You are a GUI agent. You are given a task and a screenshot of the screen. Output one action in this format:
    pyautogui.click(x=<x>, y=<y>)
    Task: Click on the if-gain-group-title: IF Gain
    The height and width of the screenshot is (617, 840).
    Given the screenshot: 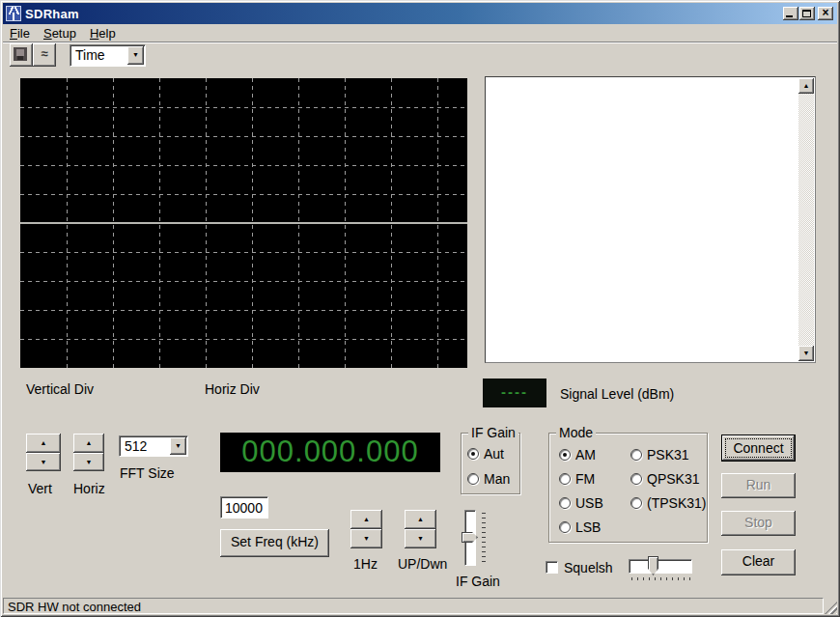 What is the action you would take?
    pyautogui.click(x=493, y=433)
    